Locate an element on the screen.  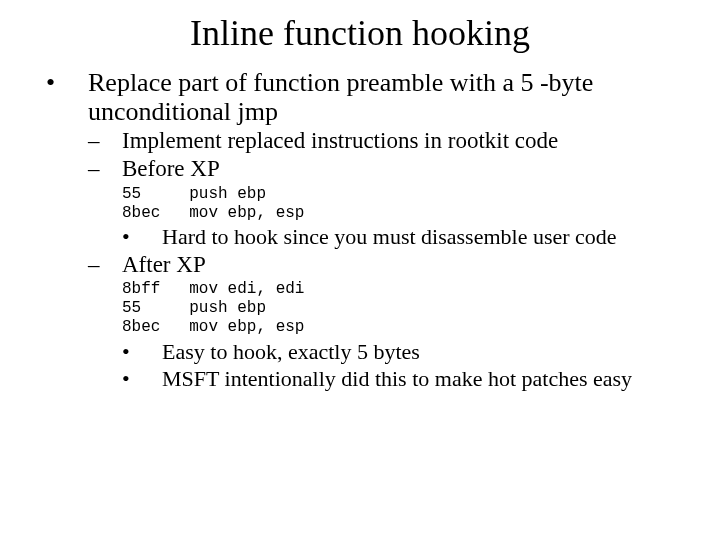
level2-text: Before XP is located at coordinates (407, 169).